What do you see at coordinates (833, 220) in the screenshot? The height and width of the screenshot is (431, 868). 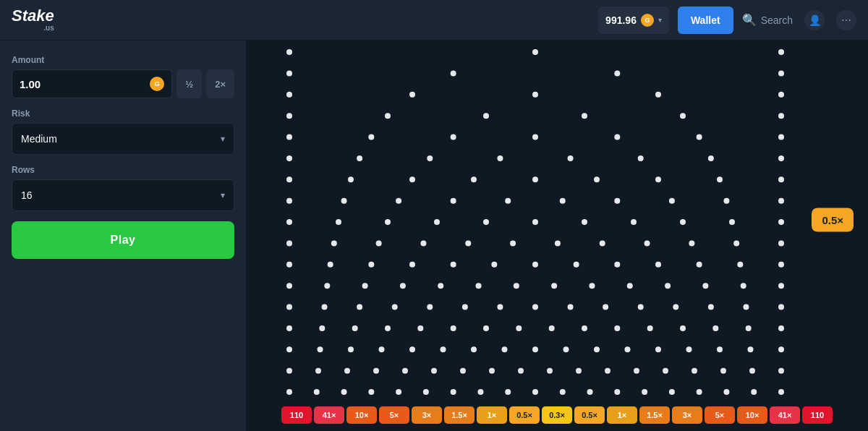 I see `floating-badge: 0.5×` at bounding box center [833, 220].